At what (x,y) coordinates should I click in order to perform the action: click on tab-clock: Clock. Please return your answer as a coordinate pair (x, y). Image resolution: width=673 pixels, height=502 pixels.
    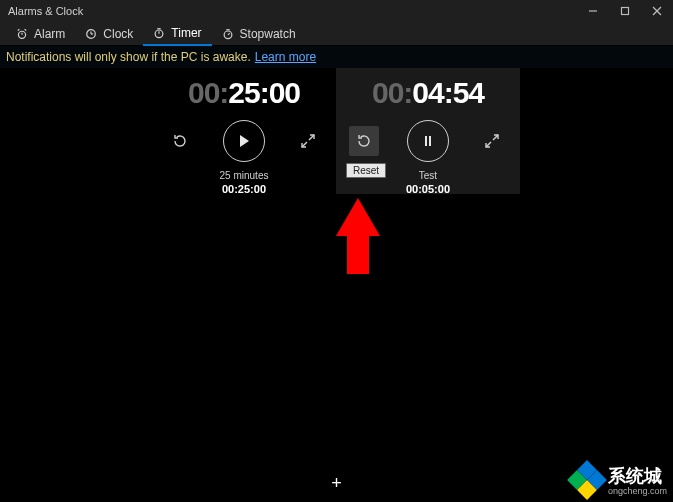
    Looking at the image, I should click on (109, 34).